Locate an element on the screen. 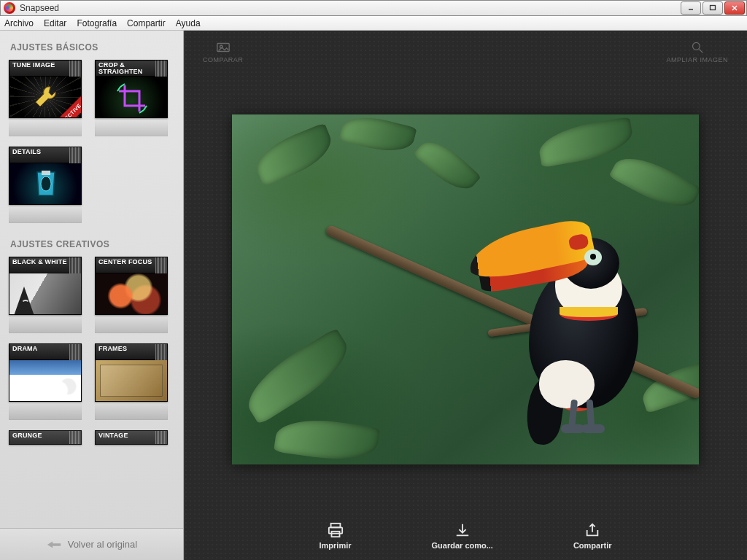  menu-photography: Fotografía is located at coordinates (96, 23).